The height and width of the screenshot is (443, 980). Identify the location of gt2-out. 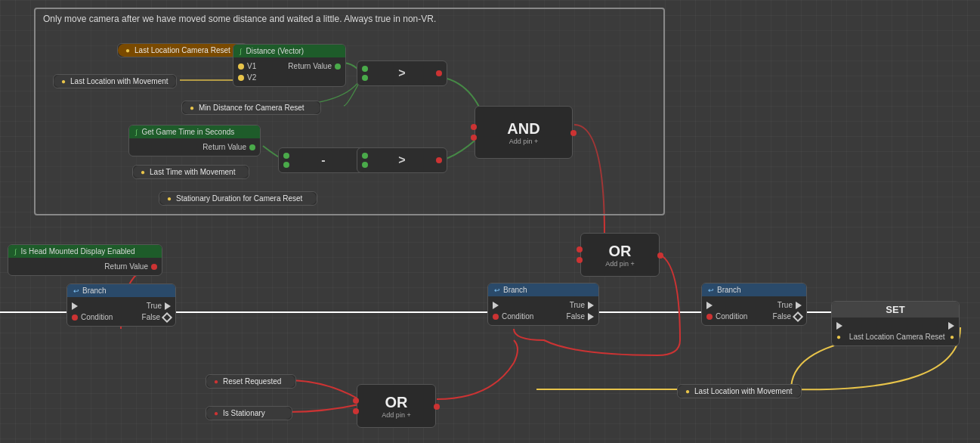
(439, 160).